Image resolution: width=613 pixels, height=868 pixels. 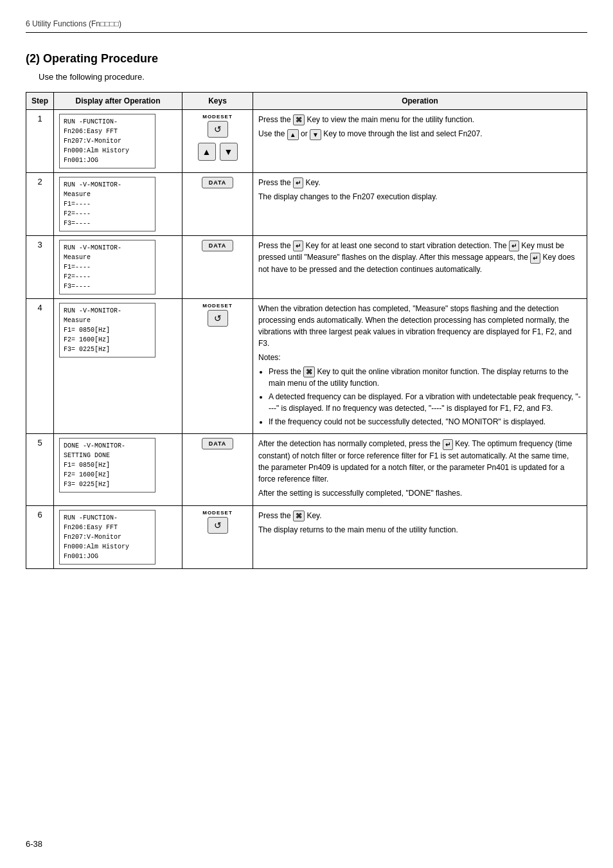 What do you see at coordinates (217, 138) in the screenshot?
I see `key-modeset-arrows-container: MODESET ↺ ▲ ▼` at bounding box center [217, 138].